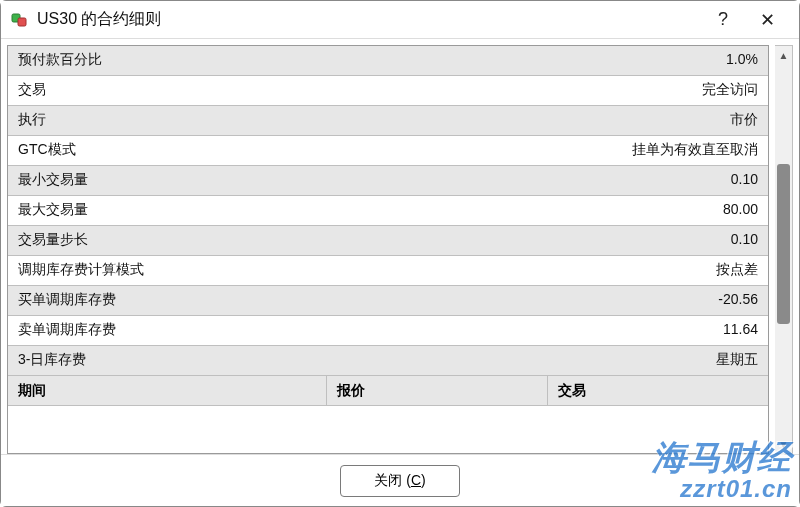  What do you see at coordinates (586, 90) in the screenshot?
I see `property-value: 完全访问` at bounding box center [586, 90].